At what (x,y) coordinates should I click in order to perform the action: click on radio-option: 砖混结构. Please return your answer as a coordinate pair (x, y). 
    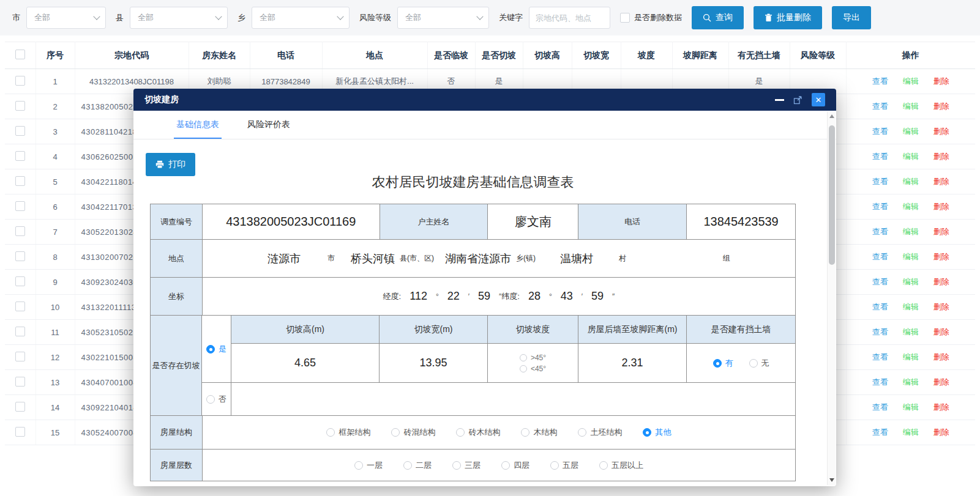
    Looking at the image, I should click on (413, 432).